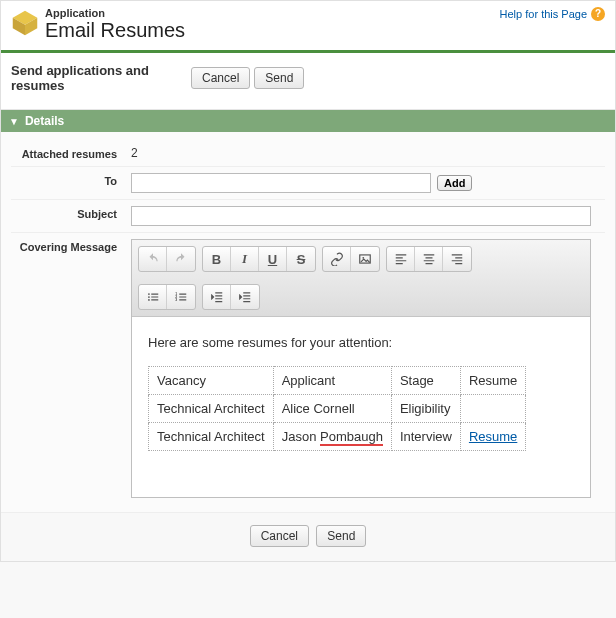 The width and height of the screenshot is (616, 618). What do you see at coordinates (71, 183) in the screenshot?
I see `to-label: To` at bounding box center [71, 183].